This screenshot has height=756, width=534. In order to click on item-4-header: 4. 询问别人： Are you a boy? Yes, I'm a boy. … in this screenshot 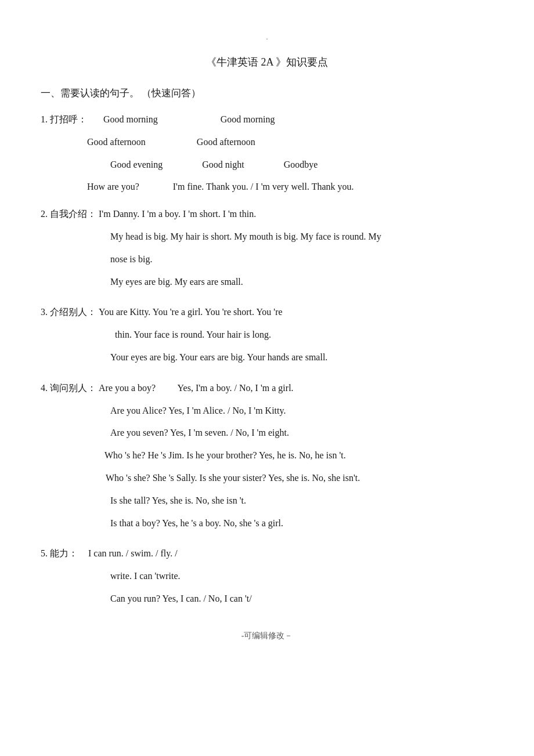, I will do `click(267, 389)`.